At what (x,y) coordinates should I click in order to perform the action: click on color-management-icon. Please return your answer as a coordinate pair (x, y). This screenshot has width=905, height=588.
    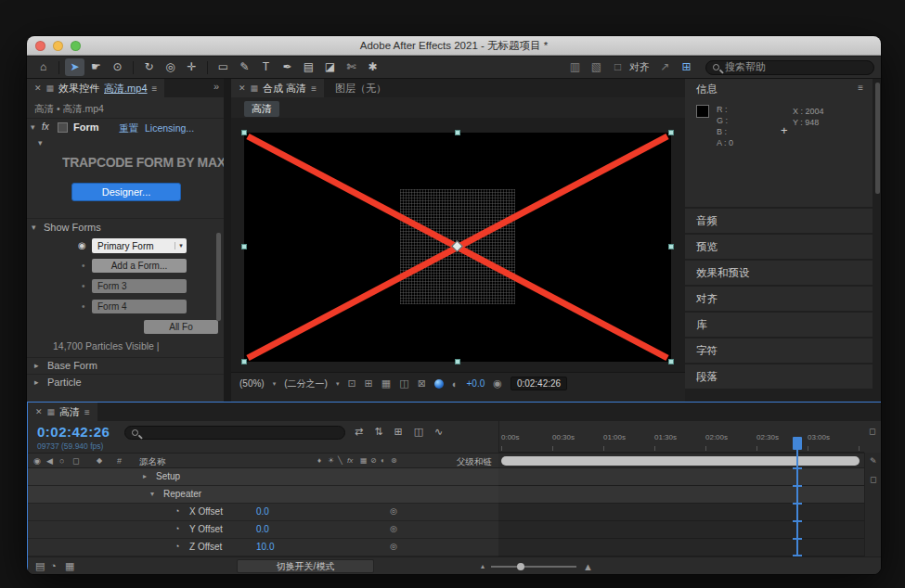
    Looking at the image, I should click on (439, 384).